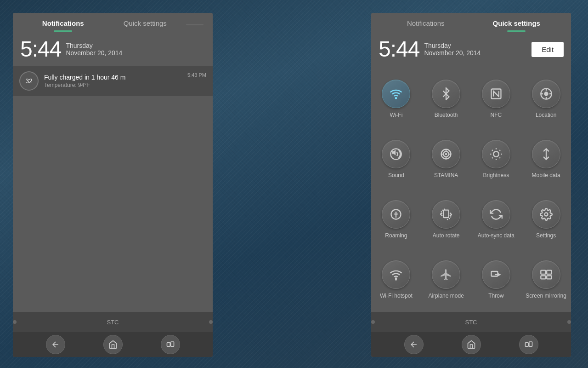 Image resolution: width=588 pixels, height=368 pixels. I want to click on auto-sync-label: Auto-sync data, so click(496, 236).